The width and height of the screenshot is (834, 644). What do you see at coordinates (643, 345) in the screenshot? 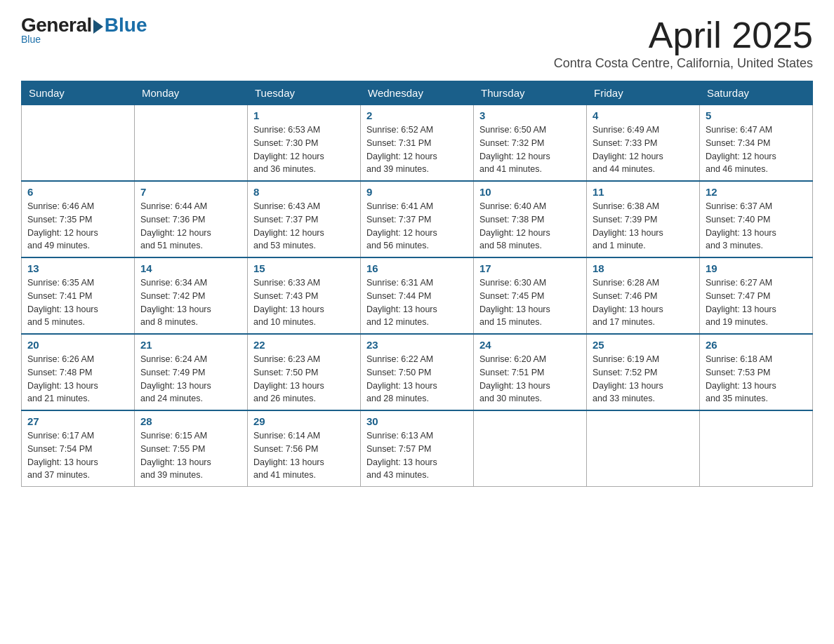
I see `day-number: 25` at bounding box center [643, 345].